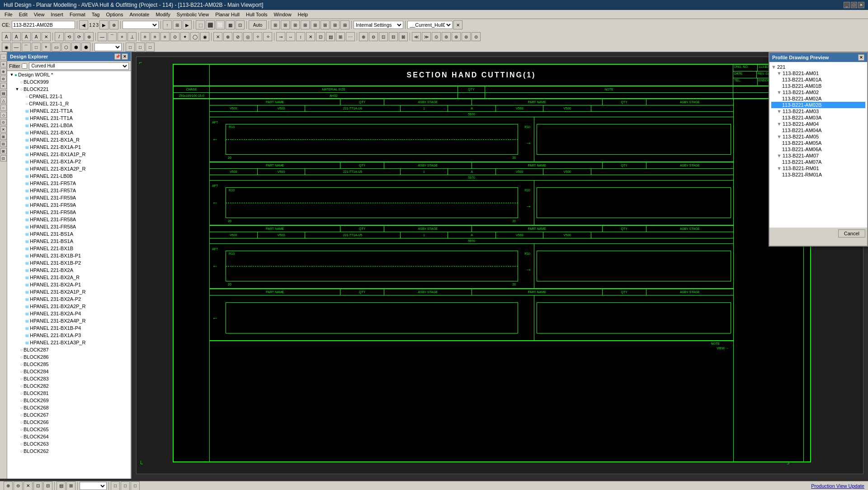 The image size is (868, 490). What do you see at coordinates (16, 37) in the screenshot?
I see `tb2-2: A` at bounding box center [16, 37].